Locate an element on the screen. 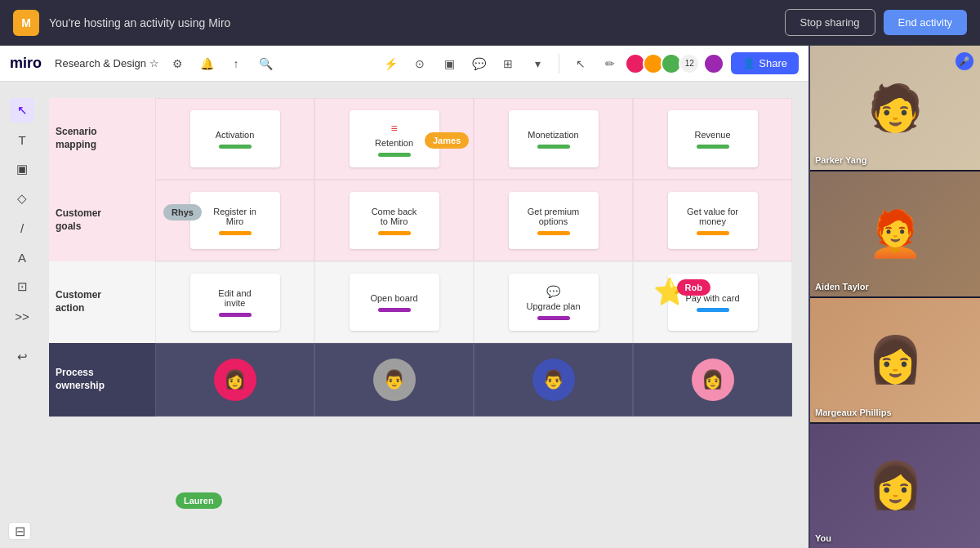 The width and height of the screenshot is (980, 548). activation-indicator is located at coordinates (235, 147).